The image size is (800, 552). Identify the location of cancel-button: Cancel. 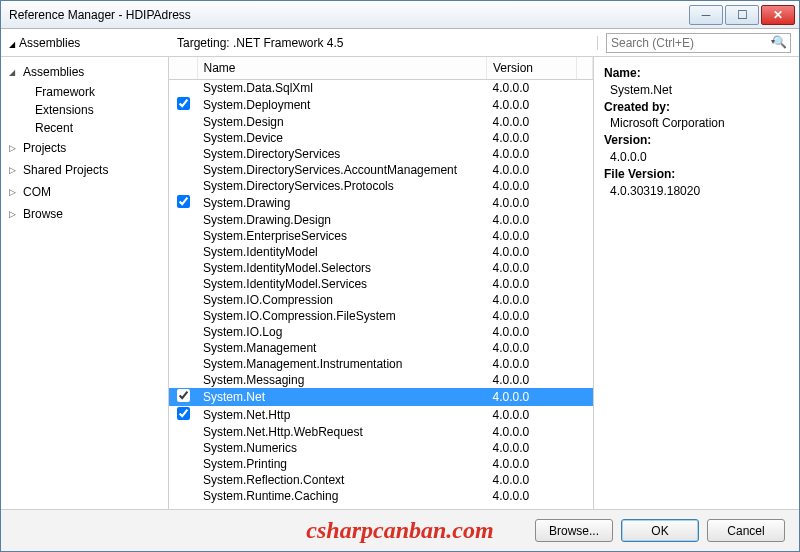
(746, 530).